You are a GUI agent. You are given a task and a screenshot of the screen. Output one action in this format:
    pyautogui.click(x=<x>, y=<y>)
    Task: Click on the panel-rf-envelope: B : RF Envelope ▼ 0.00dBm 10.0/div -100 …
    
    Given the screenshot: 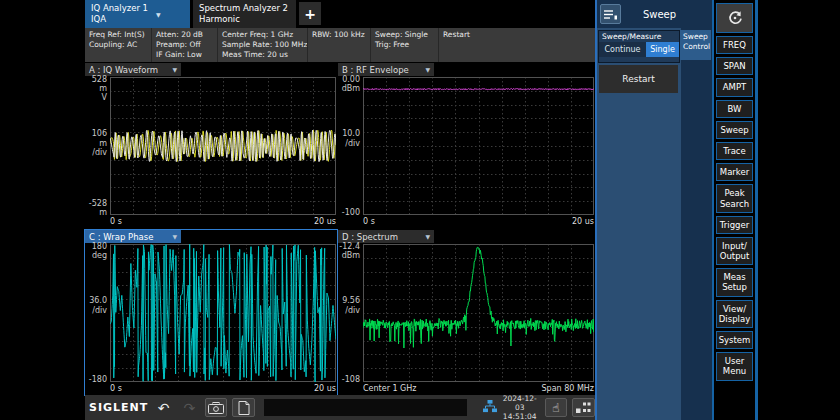 What is the action you would take?
    pyautogui.click(x=466, y=146)
    